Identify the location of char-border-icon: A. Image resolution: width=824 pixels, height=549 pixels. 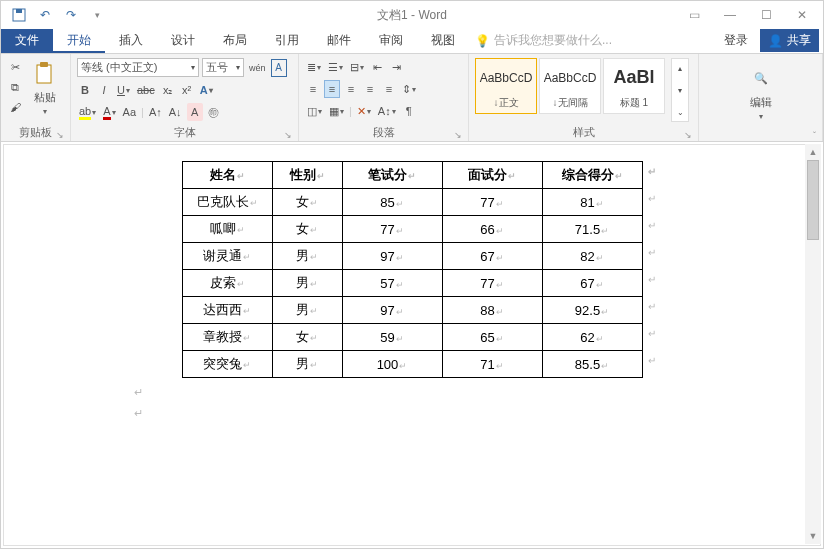
(279, 68).